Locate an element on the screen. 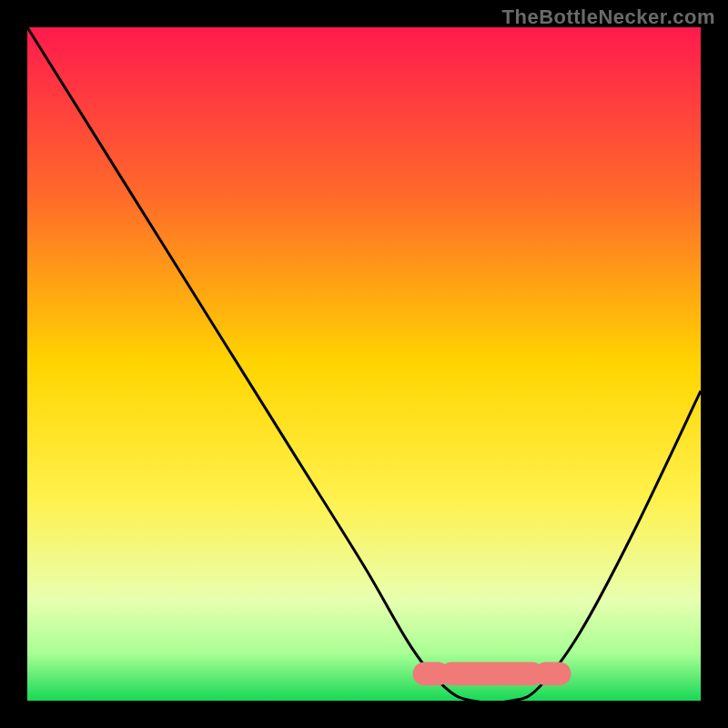 The height and width of the screenshot is (728, 728). watermark-label: TheBottleNecker.com is located at coordinates (609, 17).